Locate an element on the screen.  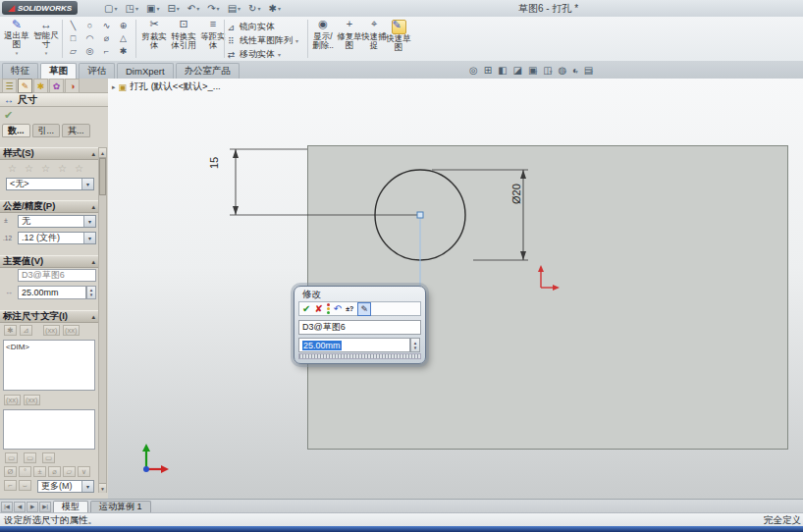
dimxpert-manager-tab: ✿ is located at coordinates (57, 86).